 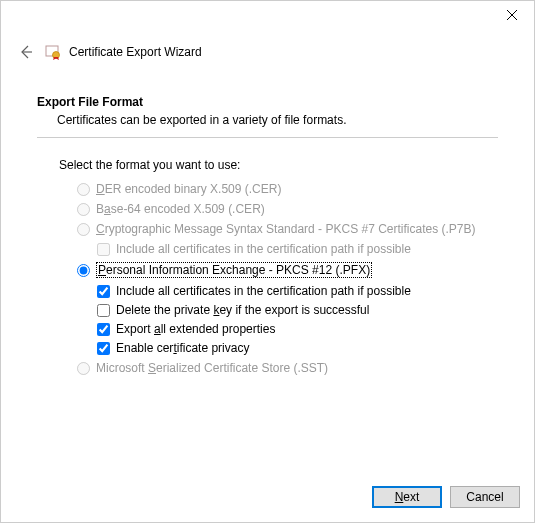 I want to click on check-pfx-include-input, so click(x=104, y=292).